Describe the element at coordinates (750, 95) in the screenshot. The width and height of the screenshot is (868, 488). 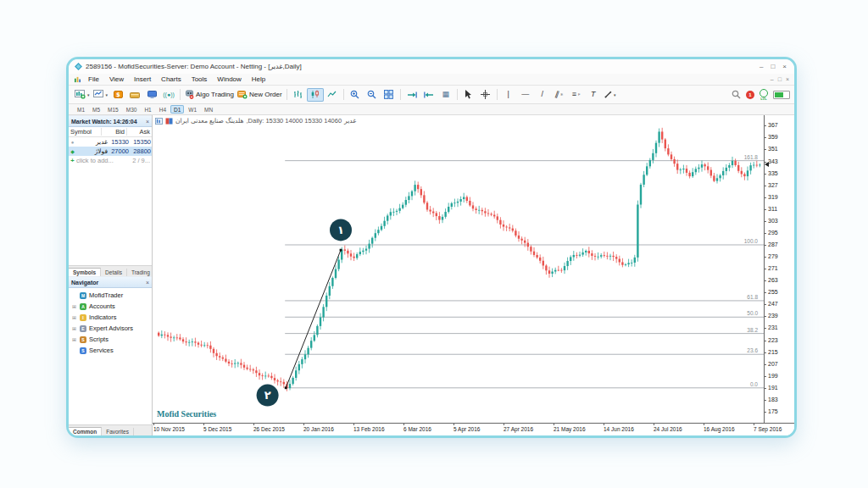
I see `notifications-badge: 1` at that location.